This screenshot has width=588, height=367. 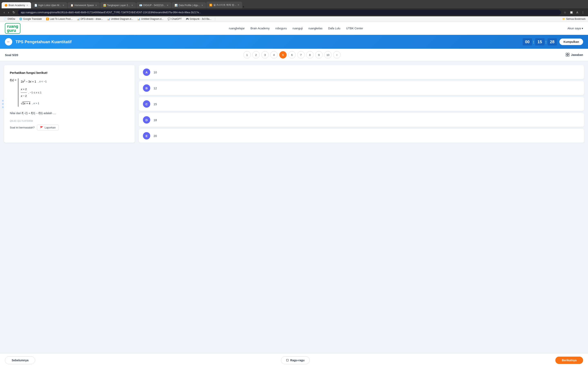 What do you see at coordinates (319, 55) in the screenshot?
I see `question-num-9: 9` at bounding box center [319, 55].